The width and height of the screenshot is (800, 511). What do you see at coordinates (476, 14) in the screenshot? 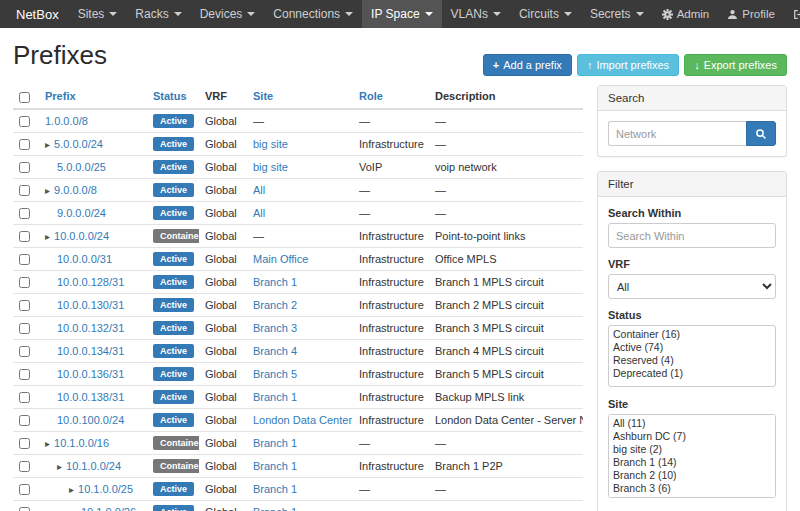
I see `nav-item-vlans: VLANs` at bounding box center [476, 14].